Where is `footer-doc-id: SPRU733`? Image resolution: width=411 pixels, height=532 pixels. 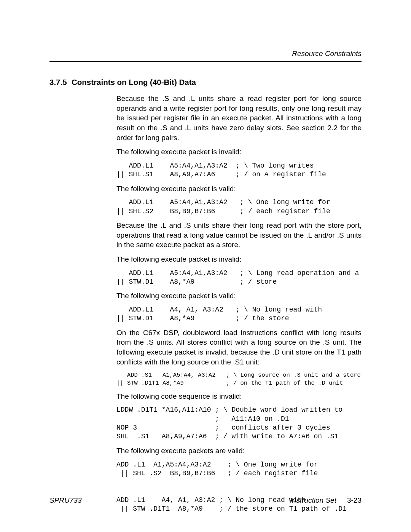
footer-doc-id: SPRU733 is located at coordinates (65, 500).